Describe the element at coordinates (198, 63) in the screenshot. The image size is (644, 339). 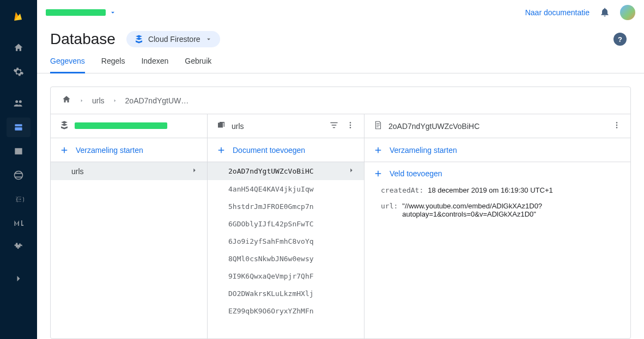
I see `tab-usage: Gebruik` at that location.